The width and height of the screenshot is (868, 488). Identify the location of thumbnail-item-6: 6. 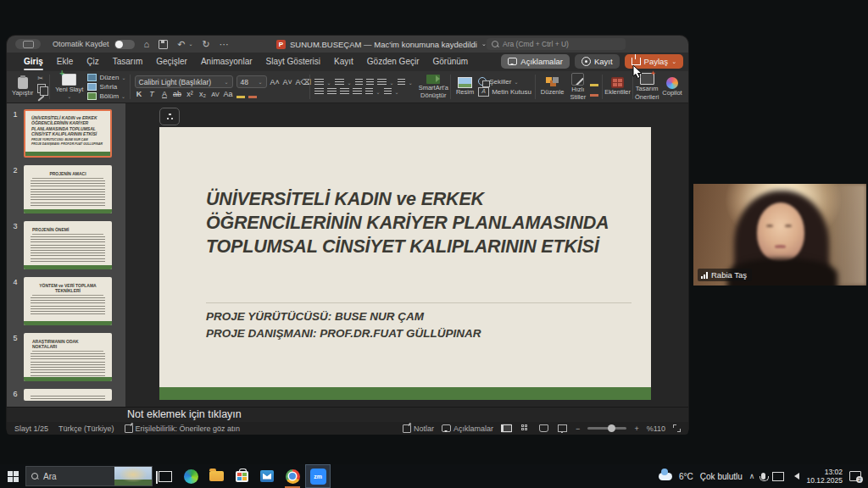
(66, 395).